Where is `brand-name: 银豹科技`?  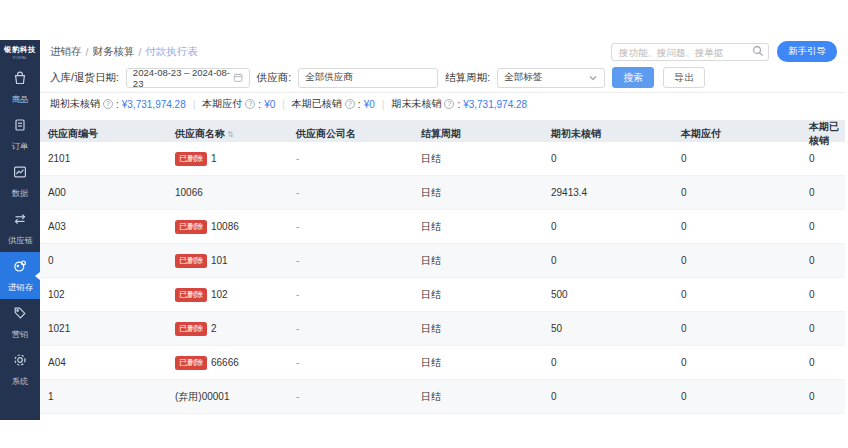 brand-name: 银豹科技 is located at coordinates (20, 50).